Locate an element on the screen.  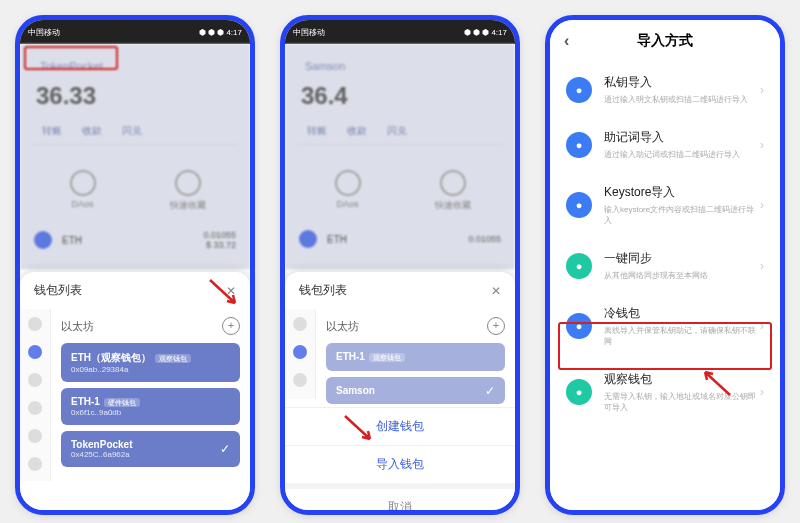
option-desc: 通过输入明文私钥或扫描二维码进行导入 is located at coordinates (682, 100).